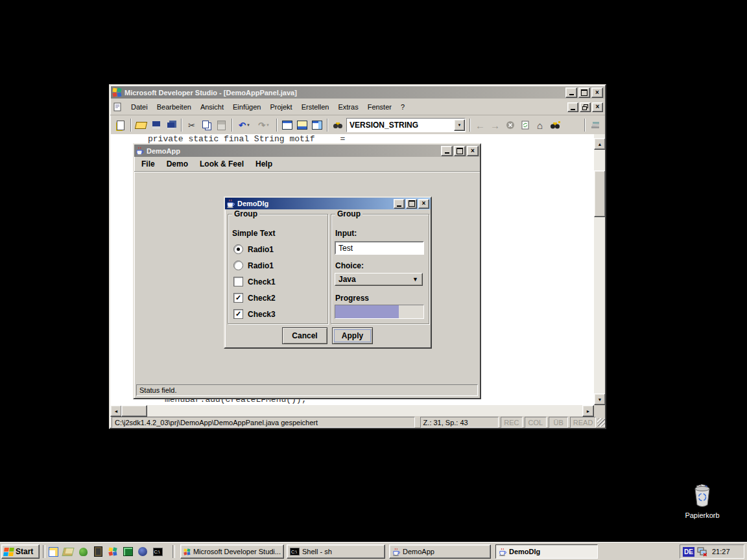 Image resolution: width=747 pixels, height=560 pixels. What do you see at coordinates (337, 125) in the screenshot?
I see `find-in-files-button` at bounding box center [337, 125].